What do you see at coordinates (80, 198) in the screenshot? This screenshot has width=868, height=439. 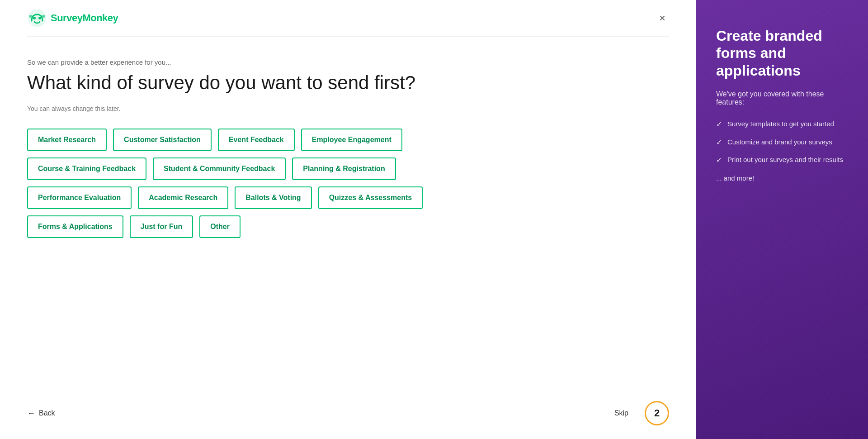 I see `category-performance-evaluation: Performance Evaluation` at bounding box center [80, 198].